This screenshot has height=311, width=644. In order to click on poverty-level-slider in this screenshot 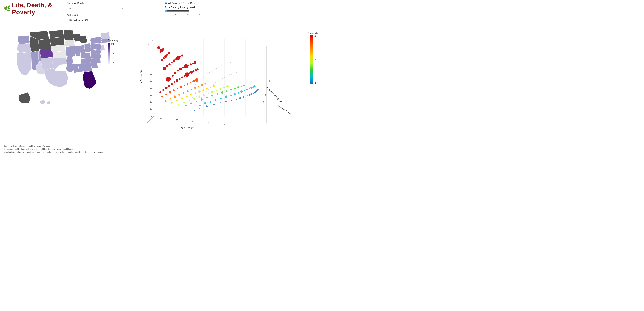, I will do `click(177, 11)`.